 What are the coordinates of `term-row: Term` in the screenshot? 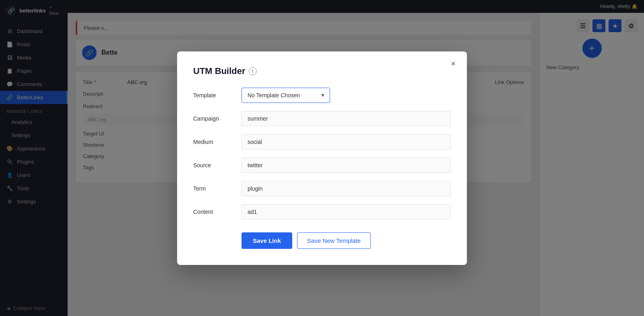 It's located at (322, 189).